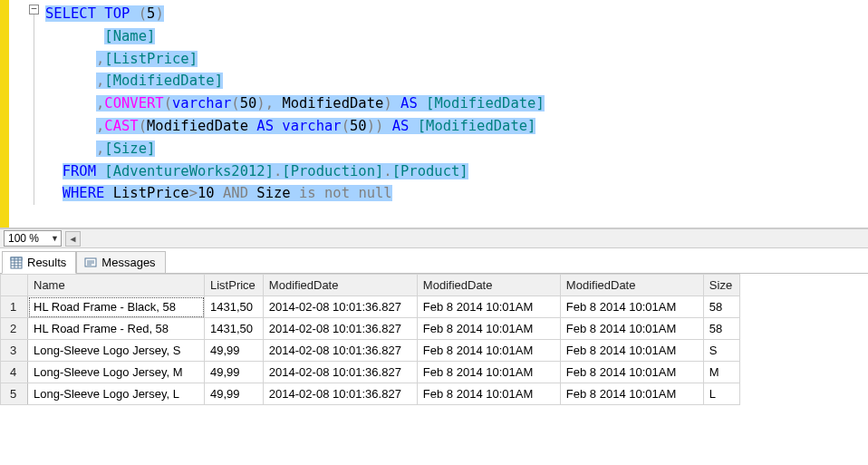  Describe the element at coordinates (721, 373) in the screenshot. I see `cell: M` at that location.